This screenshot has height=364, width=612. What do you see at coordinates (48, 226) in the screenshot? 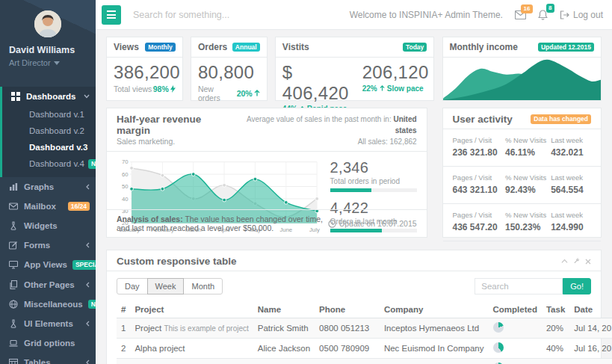
I see `sidebar-nav: Dashboards Dashboard v.1 Dashboard v.2 D…` at bounding box center [48, 226].